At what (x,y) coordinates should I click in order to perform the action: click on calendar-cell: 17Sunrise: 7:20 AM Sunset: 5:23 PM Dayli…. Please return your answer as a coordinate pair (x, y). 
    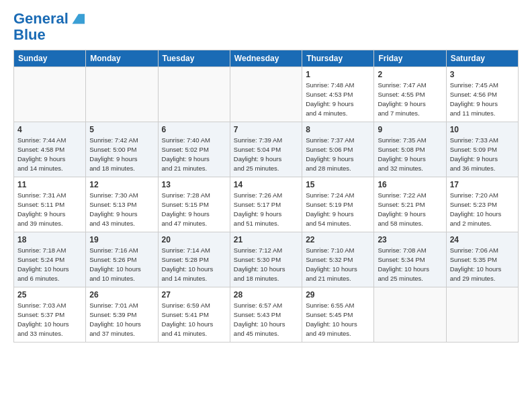
    Looking at the image, I should click on (482, 205).